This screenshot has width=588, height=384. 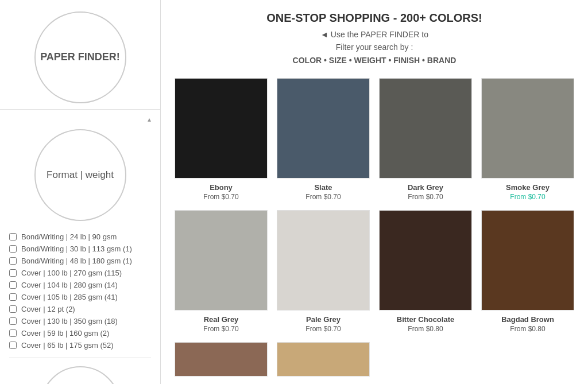 What do you see at coordinates (221, 187) in the screenshot?
I see `product-name-0: Ebony` at bounding box center [221, 187].